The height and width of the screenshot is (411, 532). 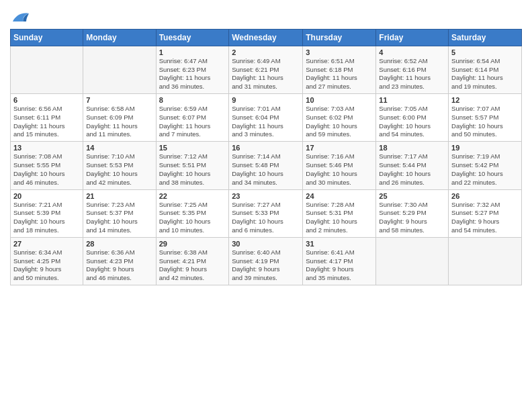 What do you see at coordinates (340, 70) in the screenshot?
I see `calendar-cell: 3Sunrise: 6:51 AM Sunset: 6:18 PM Daylig…` at bounding box center [340, 70].